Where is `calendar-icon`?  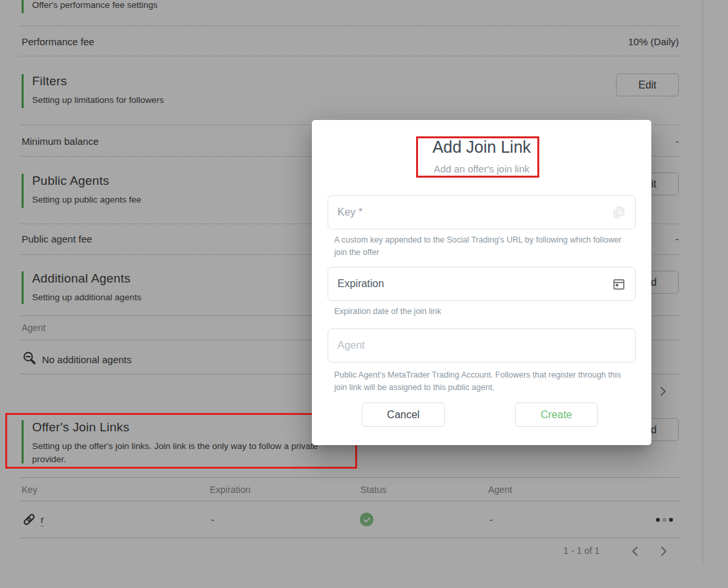
calendar-icon is located at coordinates (619, 284).